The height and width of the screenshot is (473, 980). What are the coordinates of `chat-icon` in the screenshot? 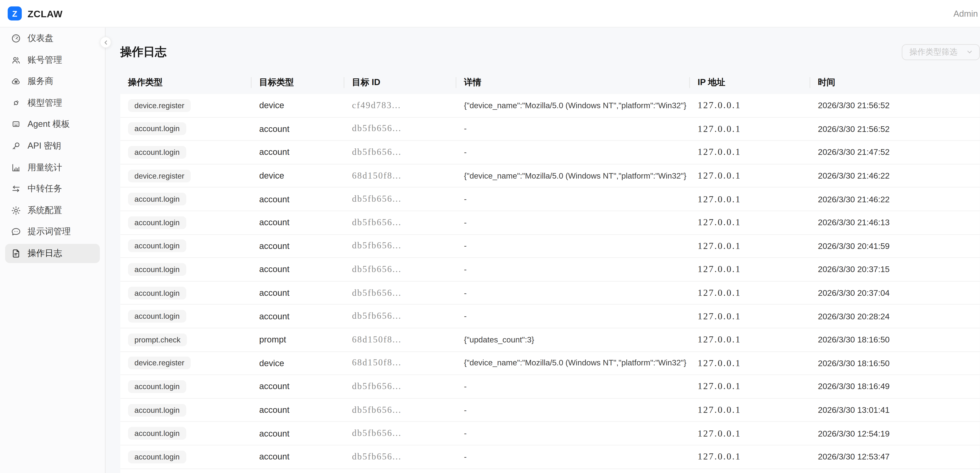 It's located at (16, 232).